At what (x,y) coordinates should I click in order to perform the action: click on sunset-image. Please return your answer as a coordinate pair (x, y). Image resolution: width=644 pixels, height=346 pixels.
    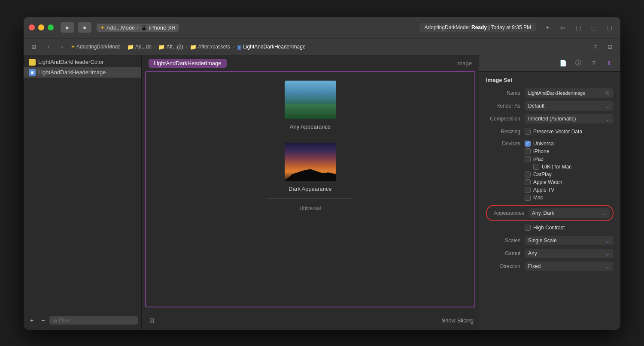
    Looking at the image, I should click on (310, 162).